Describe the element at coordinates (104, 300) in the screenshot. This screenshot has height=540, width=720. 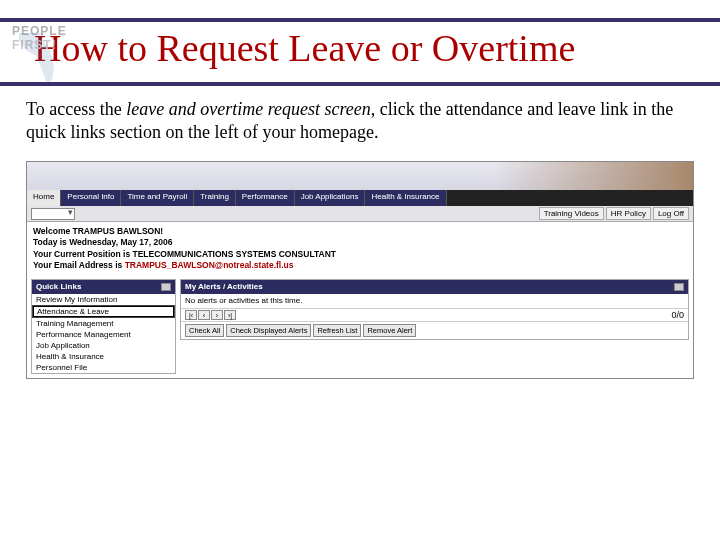
I see `ql-review-info: Review My Information` at that location.